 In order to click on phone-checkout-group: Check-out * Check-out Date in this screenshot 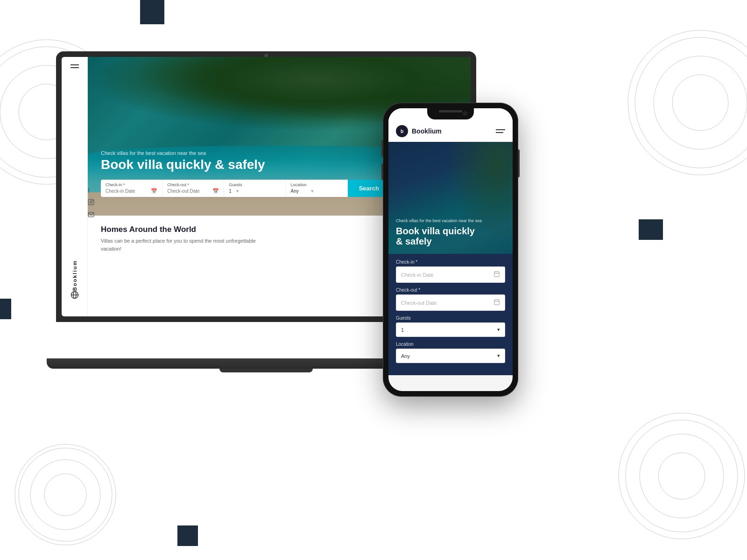, I will do `click(451, 299)`.